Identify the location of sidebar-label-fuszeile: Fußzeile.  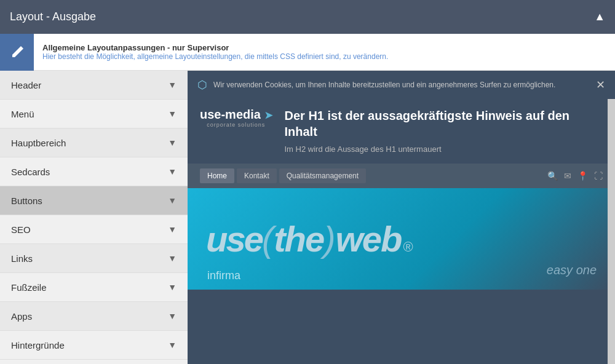
(29, 288).